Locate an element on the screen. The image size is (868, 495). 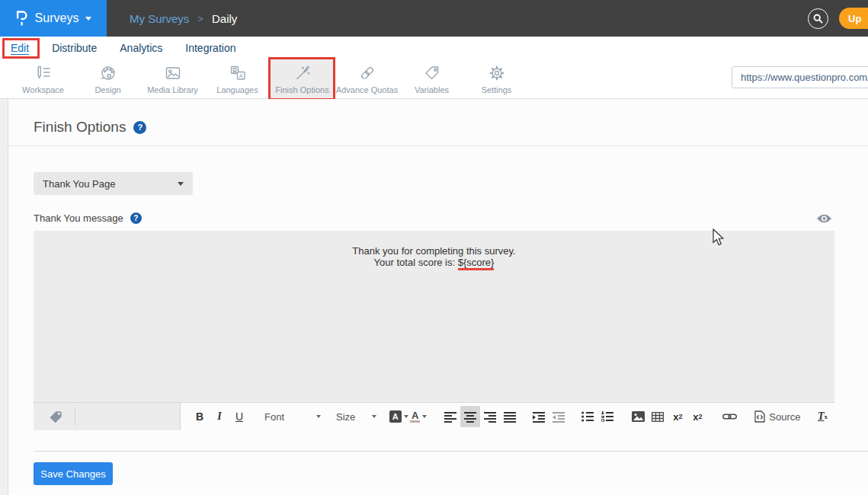
editor-line-2-text: Your total score is: is located at coordinates (416, 262).